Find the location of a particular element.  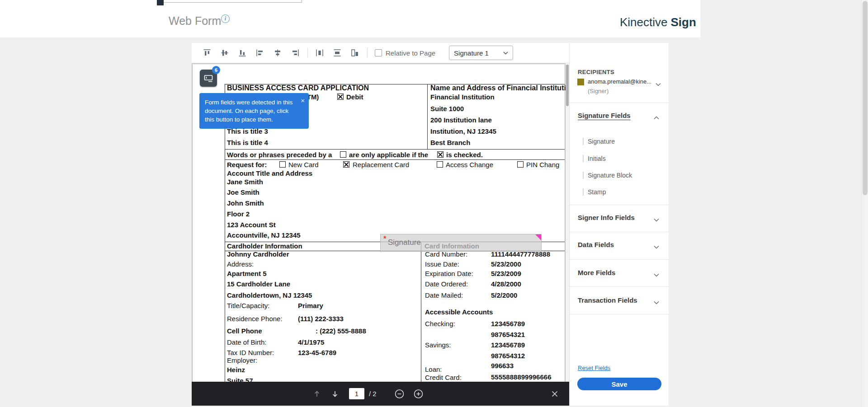

fields-sidebar: RECIPIENTS anoma.premalal@kine... (Signe… is located at coordinates (619, 224).